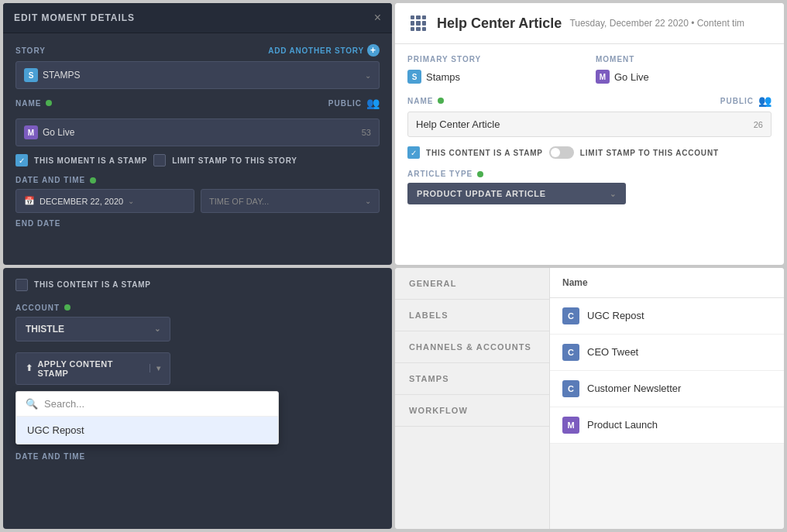  What do you see at coordinates (667, 389) in the screenshot?
I see `list-item: C Customer Newsletter` at bounding box center [667, 389].